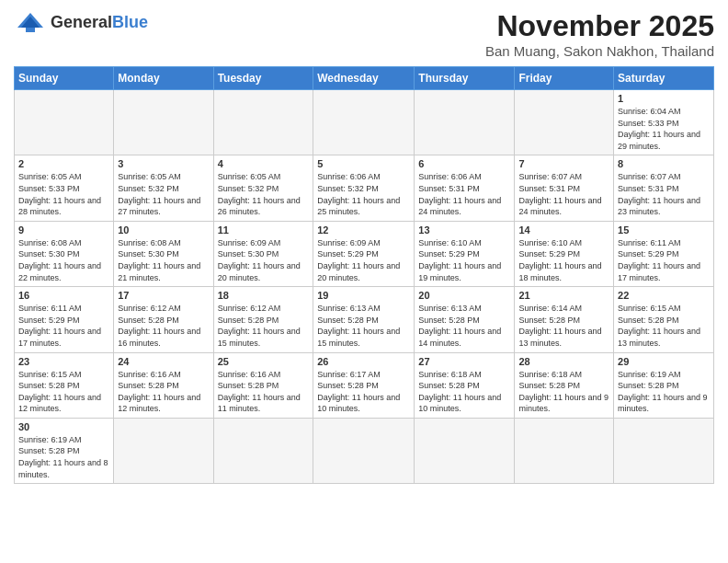 This screenshot has height=563, width=728. I want to click on title-block: November 2025 Ban Muang, Sakon Nakhon, T…, so click(599, 34).